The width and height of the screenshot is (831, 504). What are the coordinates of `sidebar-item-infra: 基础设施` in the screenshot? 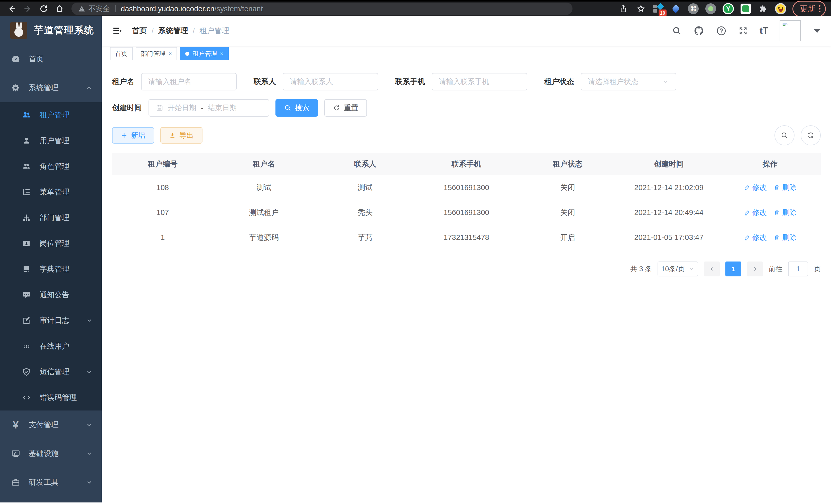 It's located at (51, 454).